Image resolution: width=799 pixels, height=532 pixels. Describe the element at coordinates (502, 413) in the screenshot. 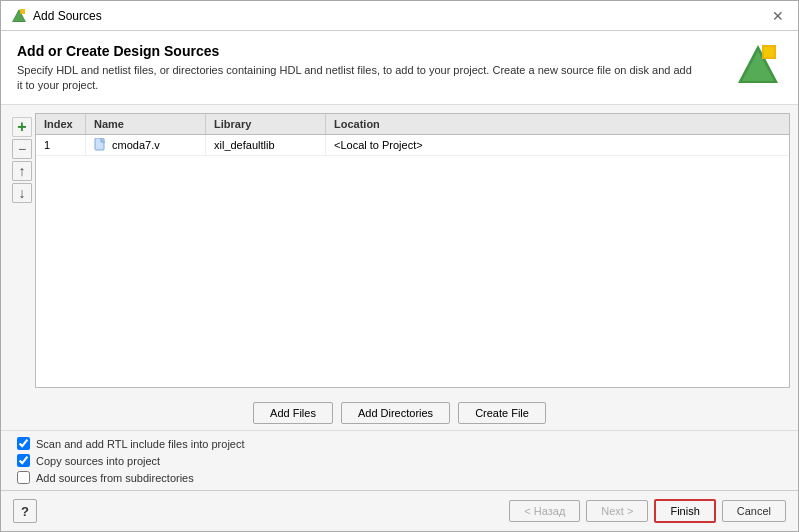

I see `create-file-button: Create File` at that location.